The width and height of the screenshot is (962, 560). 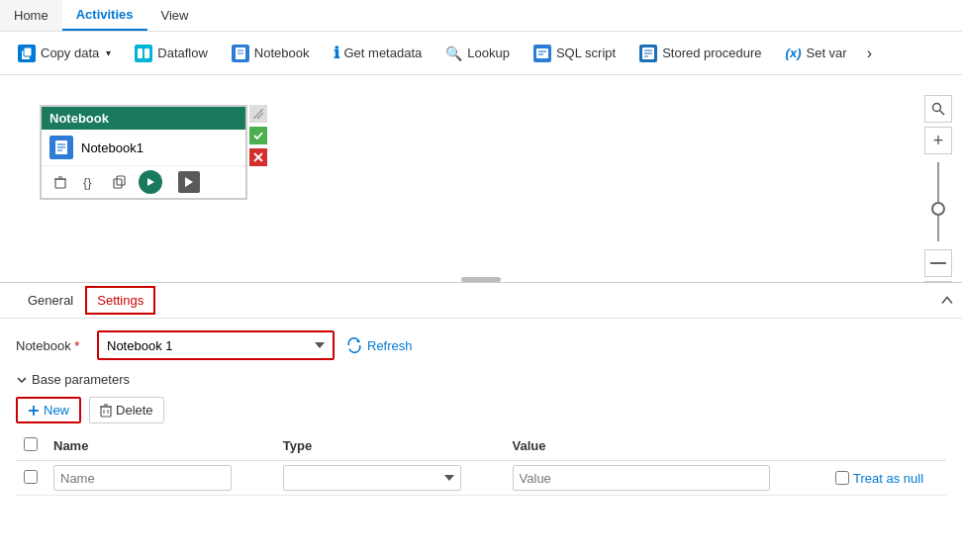 What do you see at coordinates (182, 53) in the screenshot?
I see `dataflow-label: Dataflow` at bounding box center [182, 53].